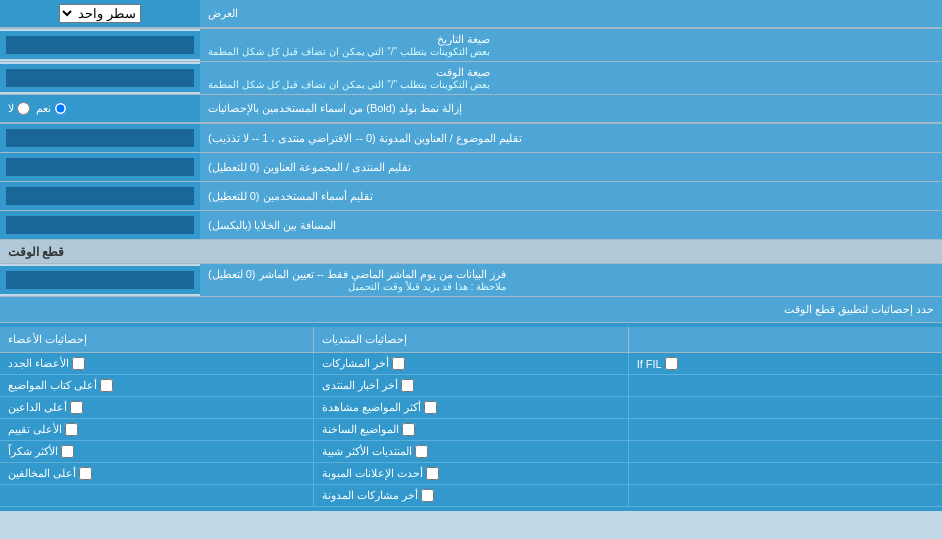 This screenshot has height=539, width=942. What do you see at coordinates (470, 364) in the screenshot?
I see `col2-cb-1: أخر المشاركات` at bounding box center [470, 364].